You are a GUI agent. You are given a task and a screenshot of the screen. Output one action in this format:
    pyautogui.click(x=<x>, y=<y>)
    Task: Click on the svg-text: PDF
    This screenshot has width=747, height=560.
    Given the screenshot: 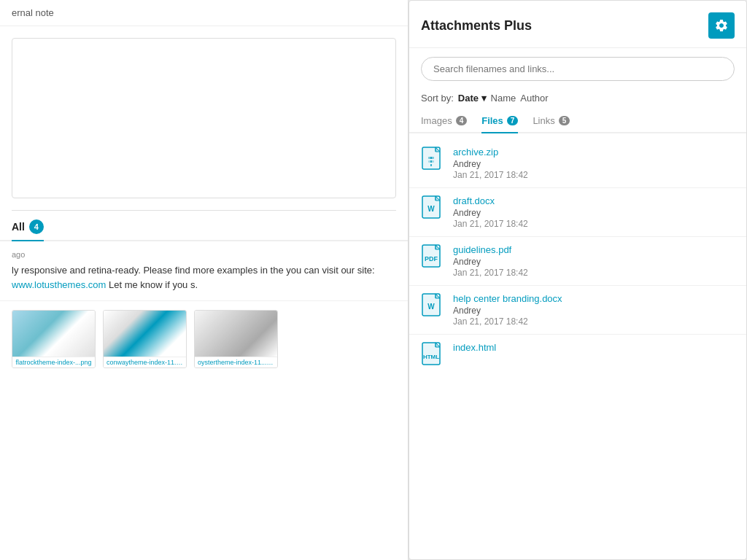 What is the action you would take?
    pyautogui.click(x=432, y=259)
    